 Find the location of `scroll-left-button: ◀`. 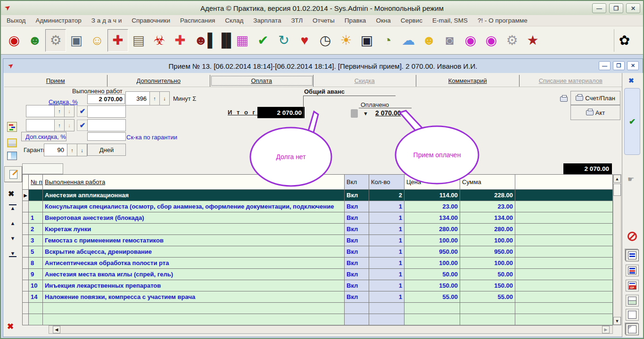

scroll-left-button: ◀ is located at coordinates (57, 330).